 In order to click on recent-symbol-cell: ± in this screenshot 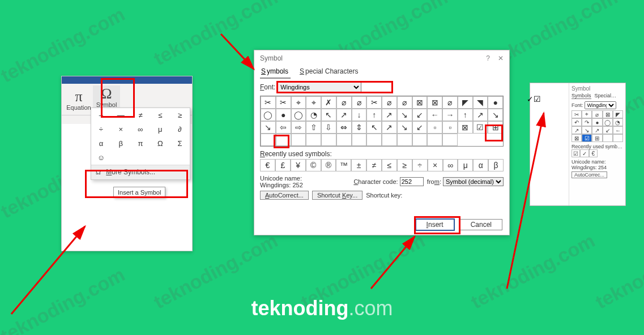, I will do `click(359, 165)`.